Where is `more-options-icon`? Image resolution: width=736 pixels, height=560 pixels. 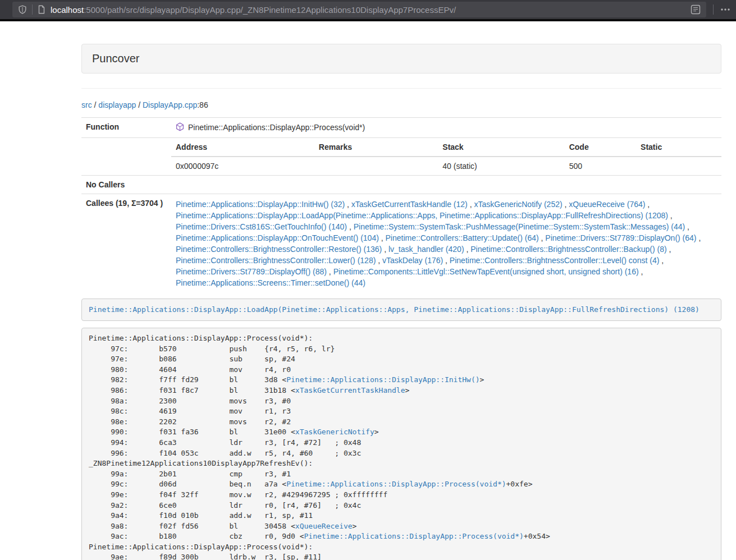
more-options-icon is located at coordinates (725, 10).